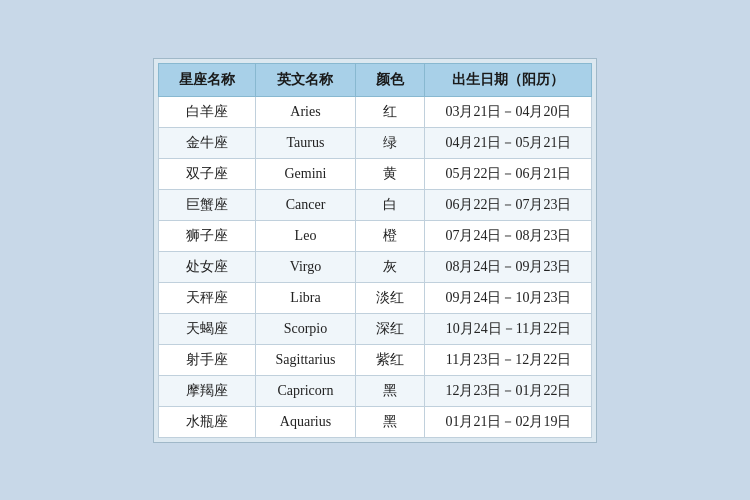  What do you see at coordinates (206, 236) in the screenshot?
I see `cell-r4-c0: 狮子座` at bounding box center [206, 236].